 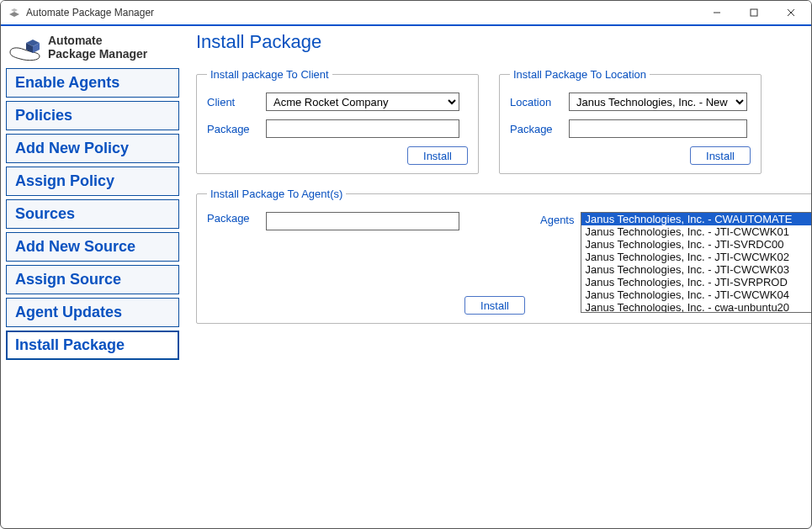 I want to click on agent-option: Janus Technologies, Inc. - JTI-CWCWK02, so click(x=697, y=257).